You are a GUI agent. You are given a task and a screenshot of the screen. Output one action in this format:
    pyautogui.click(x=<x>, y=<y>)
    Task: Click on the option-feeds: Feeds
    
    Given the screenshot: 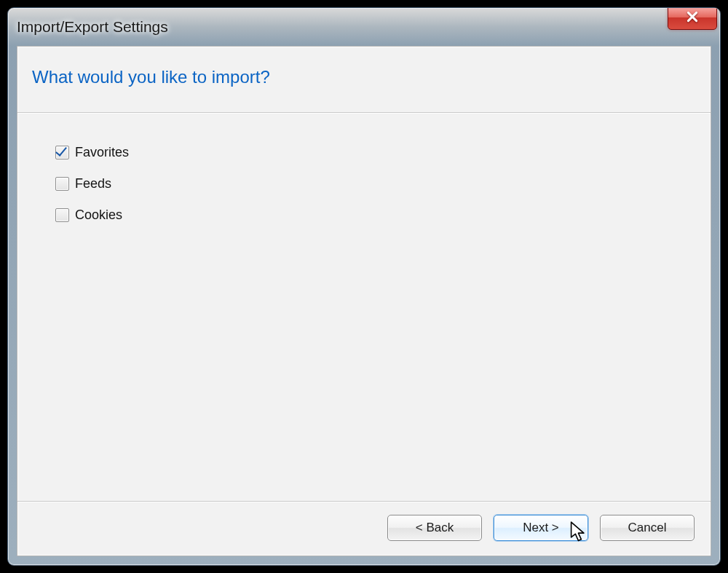 What is the action you would take?
    pyautogui.click(x=364, y=183)
    